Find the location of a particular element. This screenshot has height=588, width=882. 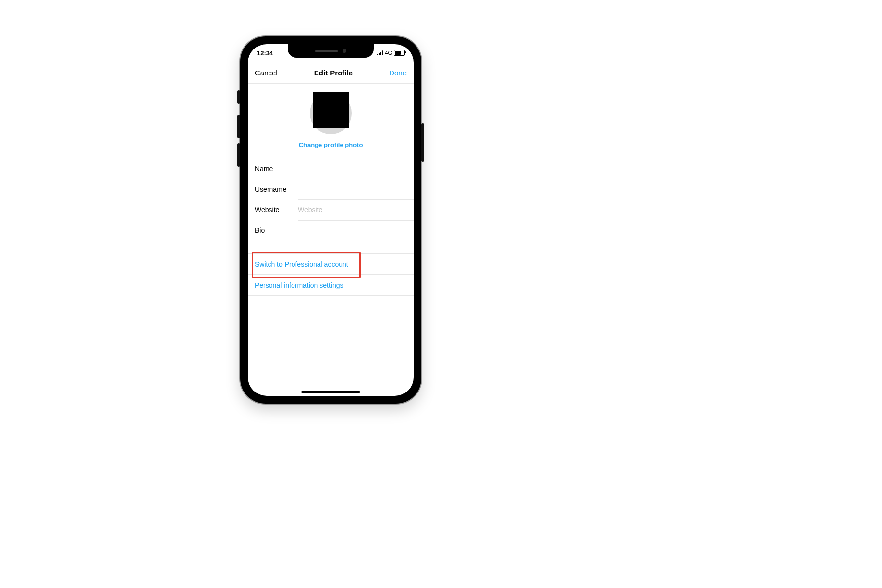

switch-professional-link: Switch to Professional account is located at coordinates (331, 265).